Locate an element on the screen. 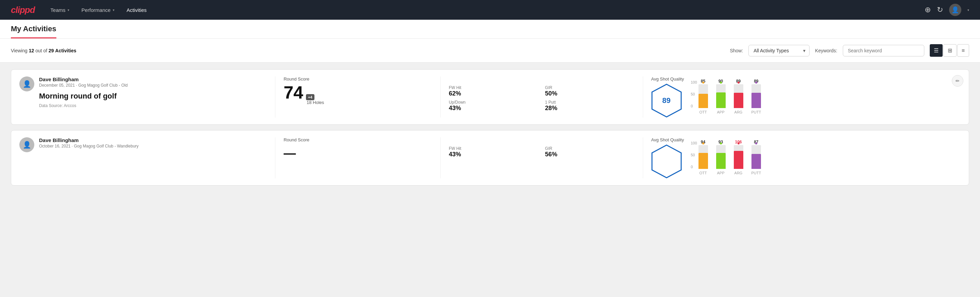 This screenshot has width=980, height=297. edit-button: ✏ is located at coordinates (958, 81).